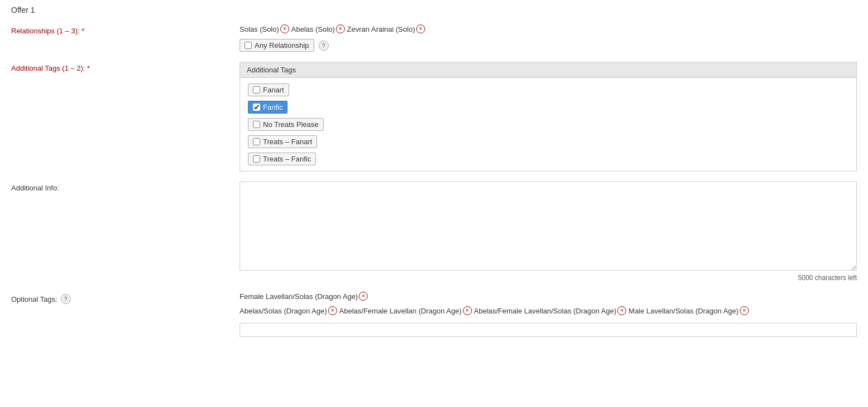  What do you see at coordinates (267, 107) in the screenshot?
I see `additional-tag-checkbox-btn: Fanfic` at bounding box center [267, 107].